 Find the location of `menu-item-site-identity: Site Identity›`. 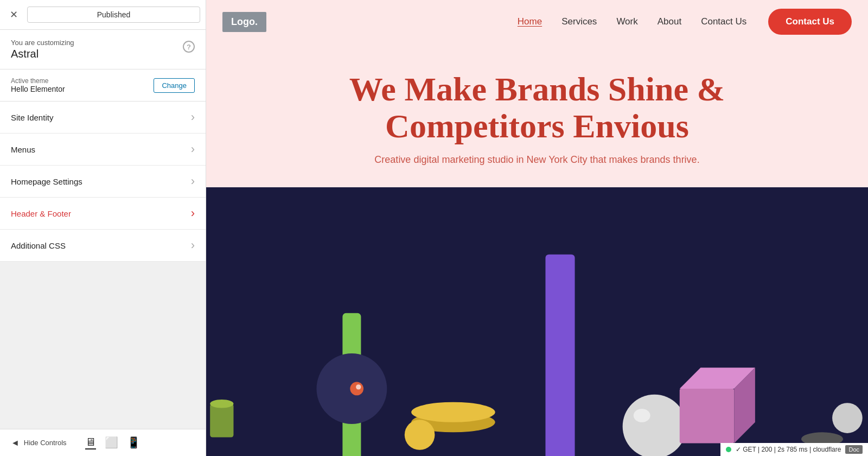

menu-item-site-identity: Site Identity› is located at coordinates (103, 117).